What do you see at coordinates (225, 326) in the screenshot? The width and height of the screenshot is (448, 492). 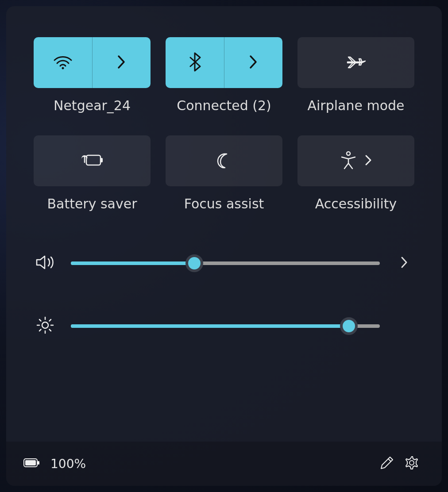 I see `brightness-slider` at bounding box center [225, 326].